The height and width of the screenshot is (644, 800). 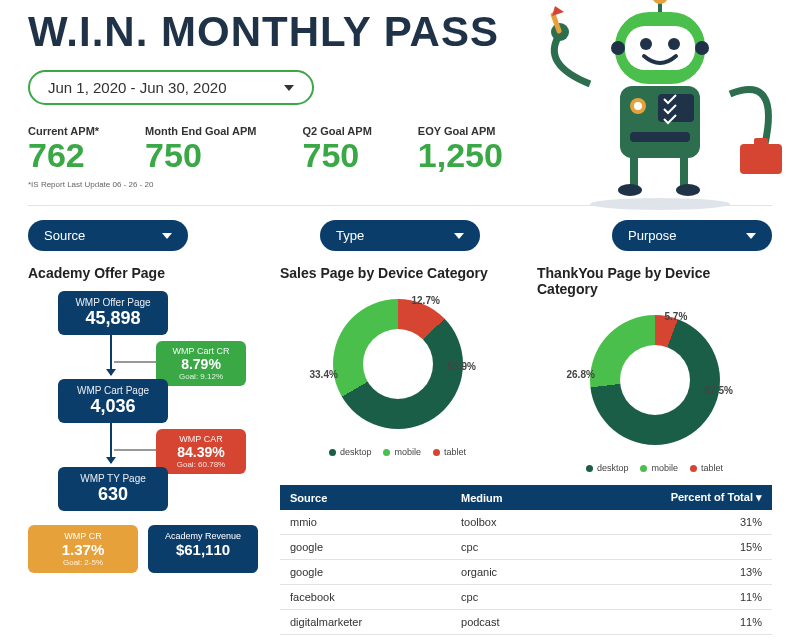 What do you see at coordinates (398, 369) in the screenshot?
I see `donut-sales: Sales Page by Device Category 12.7% 53.9…` at bounding box center [398, 369].